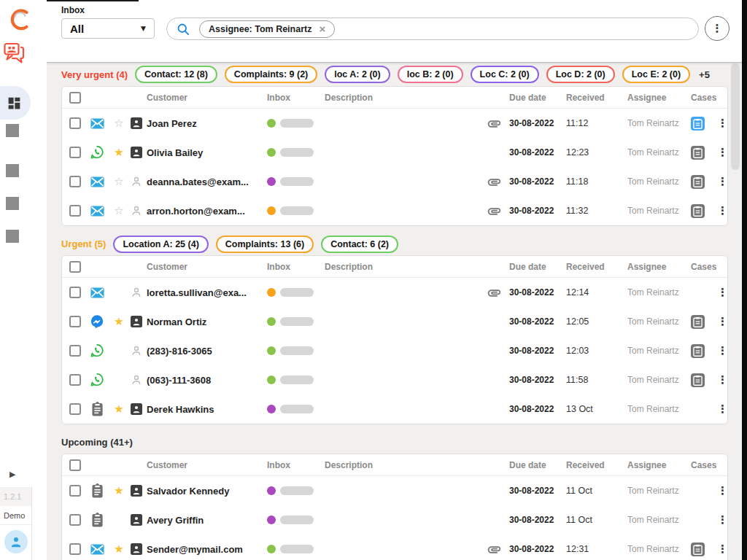 This screenshot has width=747, height=560. Describe the element at coordinates (136, 549) in the screenshot. I see `contact-badge-icon` at that location.